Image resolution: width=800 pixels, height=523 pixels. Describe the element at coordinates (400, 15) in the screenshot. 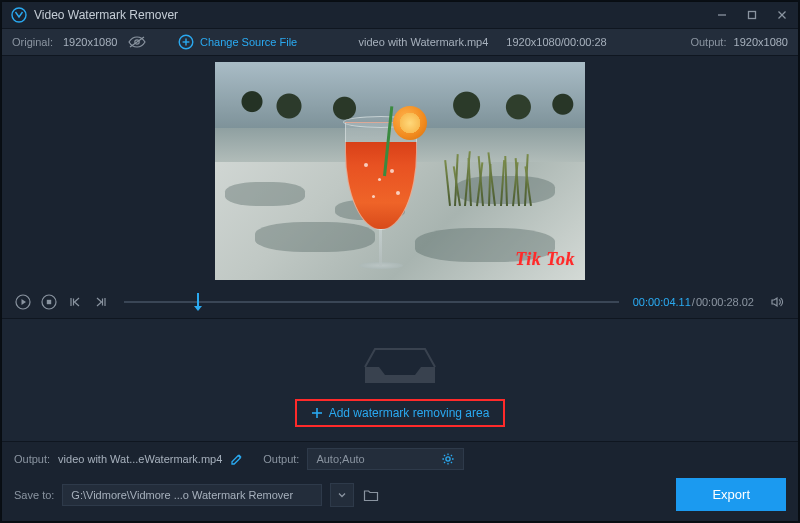

I see `titlebar: Video Watermark Remover` at that location.